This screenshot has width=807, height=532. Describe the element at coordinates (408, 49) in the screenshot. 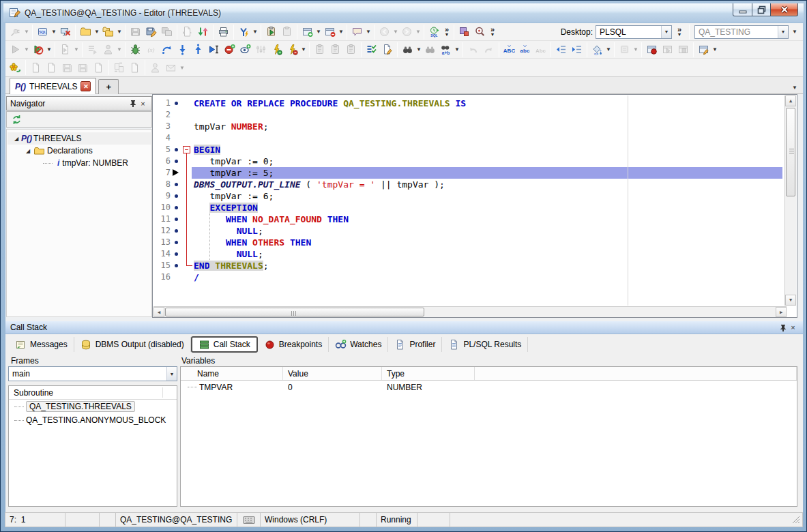

I see `find-icon` at that location.